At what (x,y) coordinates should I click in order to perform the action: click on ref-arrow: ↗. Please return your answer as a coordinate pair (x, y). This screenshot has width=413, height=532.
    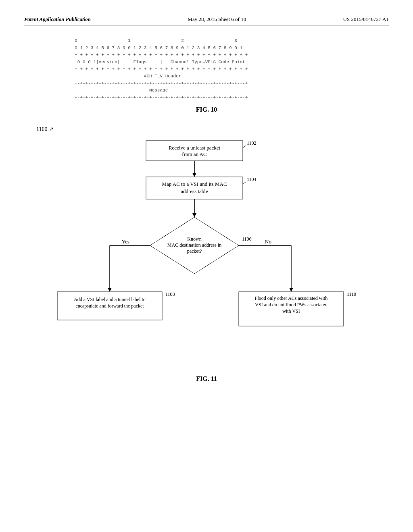
    Looking at the image, I should click on (51, 129).